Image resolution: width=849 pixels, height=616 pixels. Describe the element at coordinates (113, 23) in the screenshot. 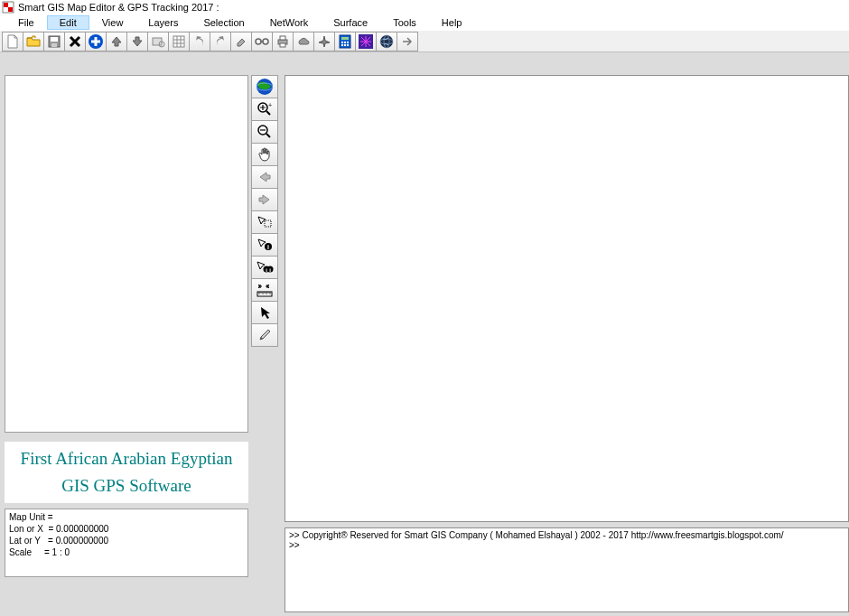

I see `menu-view: View` at that location.